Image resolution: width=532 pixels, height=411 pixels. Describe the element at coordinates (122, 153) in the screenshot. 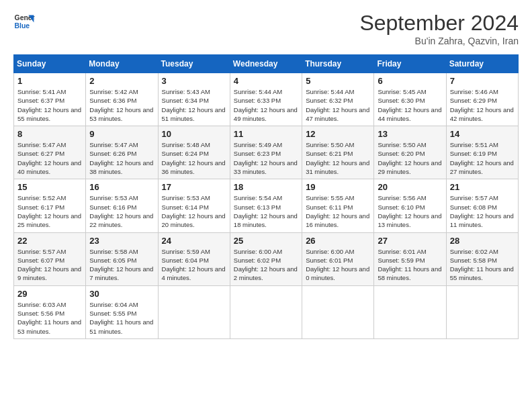

I see `calendar-cell: 9Sunrise: 5:47 AMSunset: 6:26 PMDaylight…` at that location.